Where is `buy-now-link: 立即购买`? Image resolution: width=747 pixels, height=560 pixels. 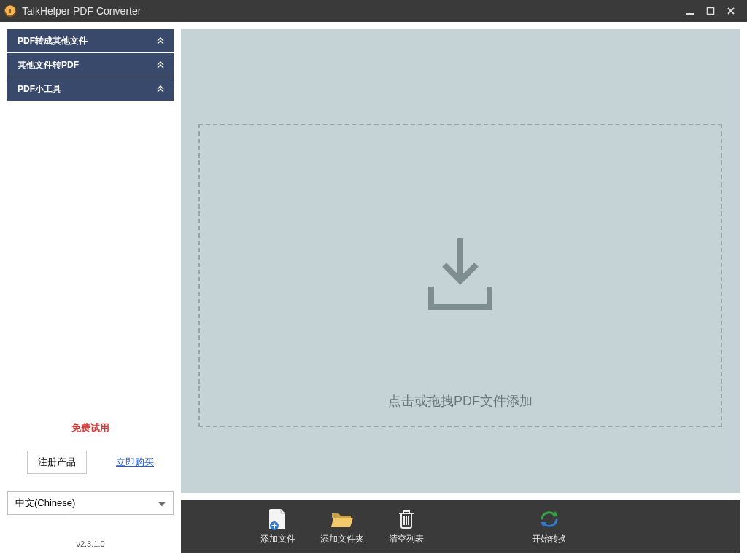
buy-now-link: 立即购买 is located at coordinates (135, 462).